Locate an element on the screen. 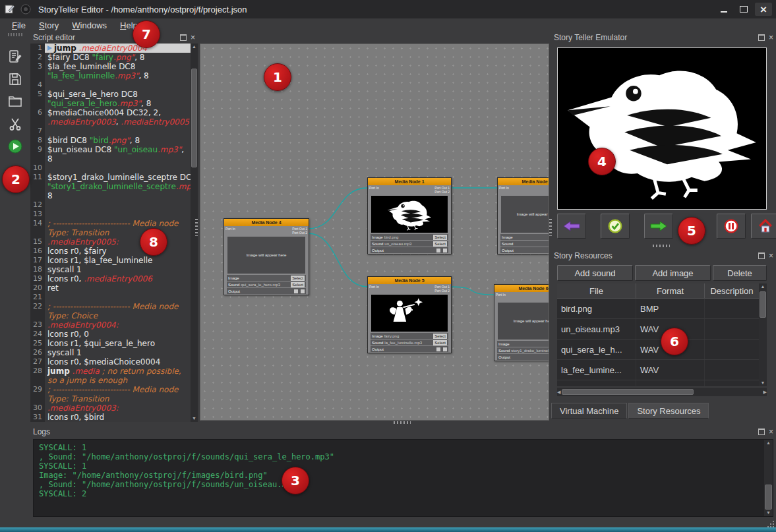 This screenshot has height=532, width=776. code-line: 17lcons r1, $la_fee_luminelle is located at coordinates (111, 260).